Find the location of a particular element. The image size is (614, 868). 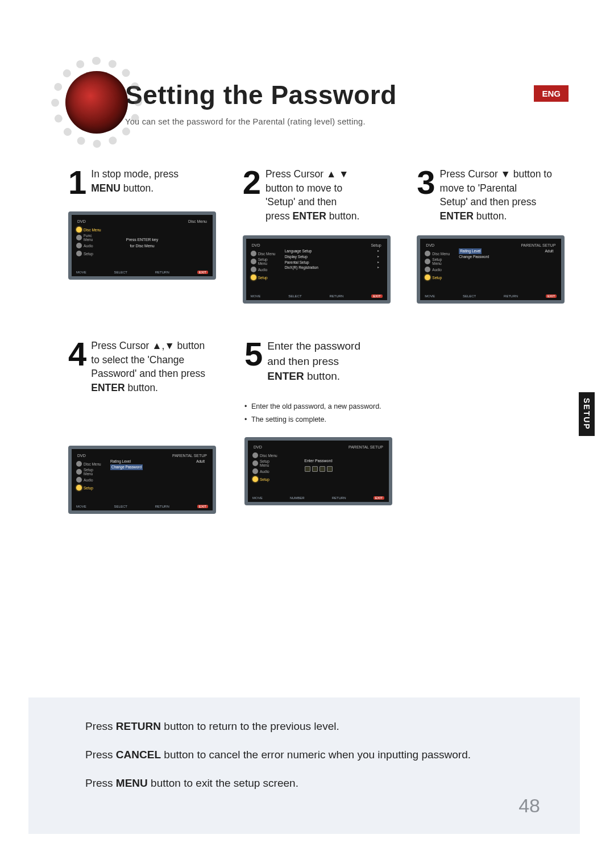

step-3: 3 Press Cursor ▼ button to move to 'Pare… is located at coordinates (498, 235).